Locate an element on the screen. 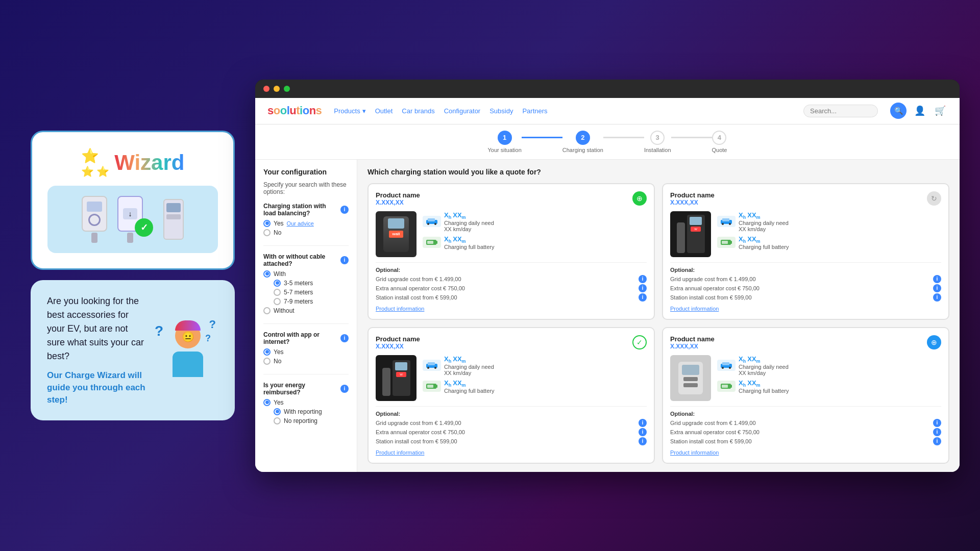 This screenshot has height=551, width=980. info-icon-1: i is located at coordinates (345, 210).